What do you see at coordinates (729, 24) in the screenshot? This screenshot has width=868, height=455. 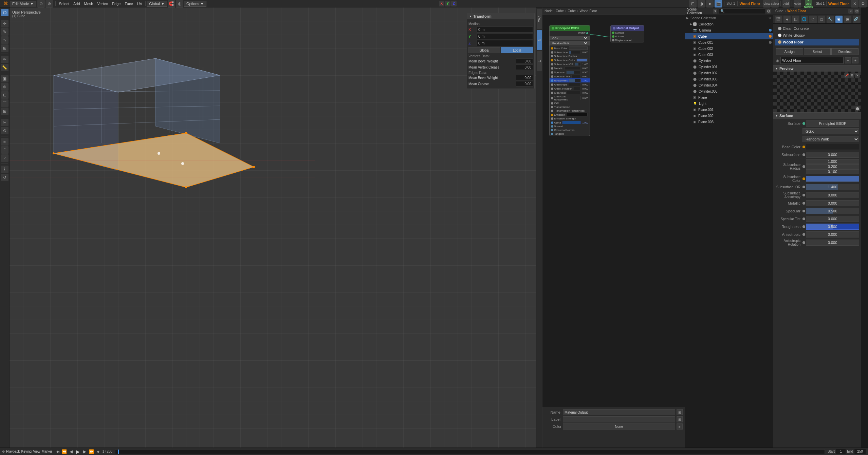 I see `outliner-item-collection: ▶ Collection` at bounding box center [729, 24].